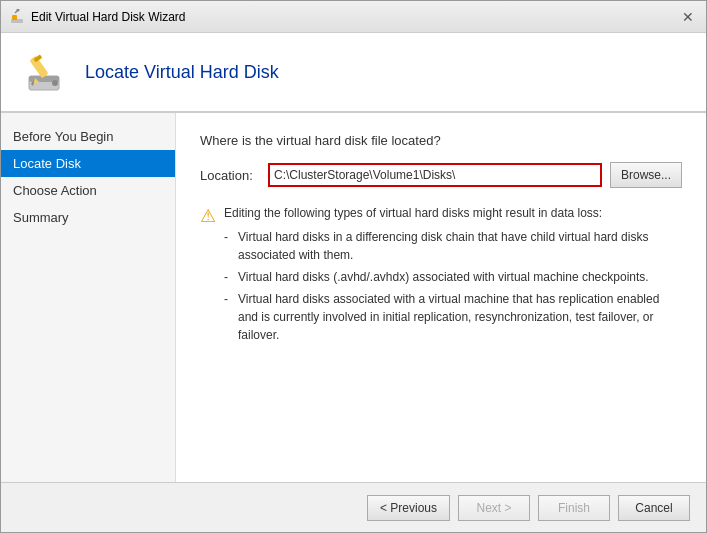 The height and width of the screenshot is (533, 707). What do you see at coordinates (408, 508) in the screenshot?
I see `previous-button: < Previous` at bounding box center [408, 508].